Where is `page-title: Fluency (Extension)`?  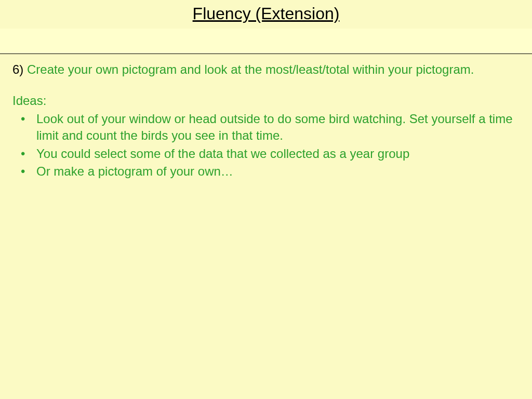 page-title: Fluency (Extension) is located at coordinates (266, 14).